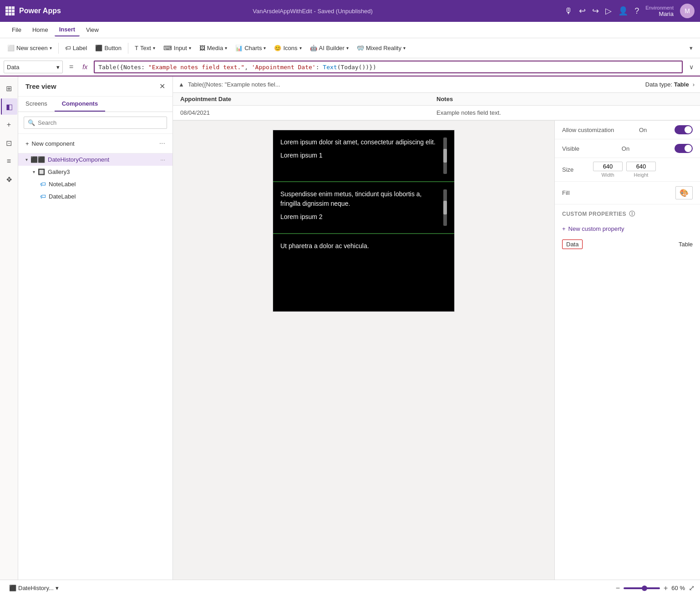  What do you see at coordinates (665, 588) in the screenshot?
I see `zoom-plus-button: +` at bounding box center [665, 588].